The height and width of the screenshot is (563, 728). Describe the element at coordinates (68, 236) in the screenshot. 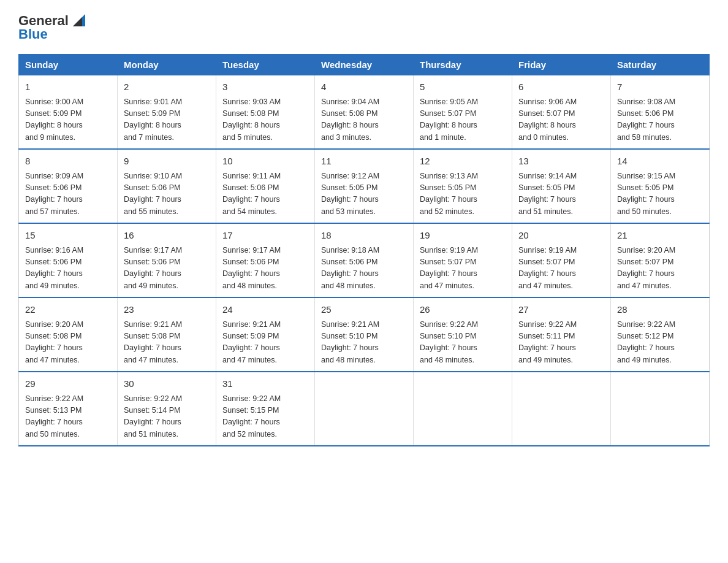

I see `day-number: 15` at that location.